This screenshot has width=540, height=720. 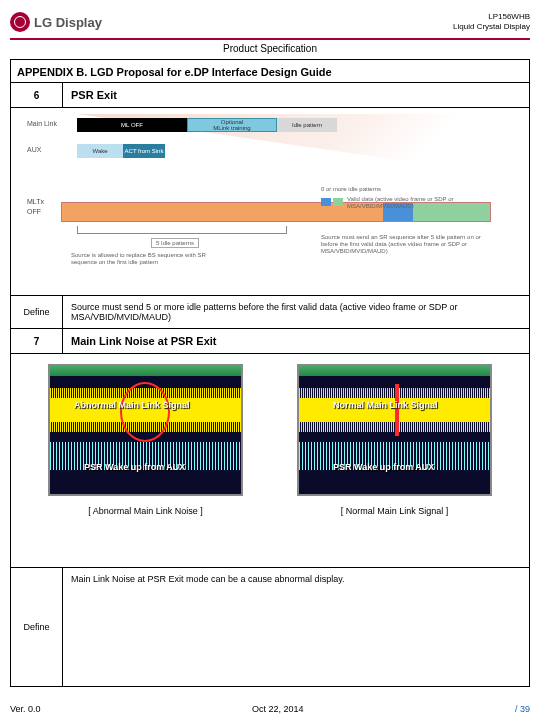 I want to click on product-type: Liquid Crystal Display, so click(x=492, y=27).